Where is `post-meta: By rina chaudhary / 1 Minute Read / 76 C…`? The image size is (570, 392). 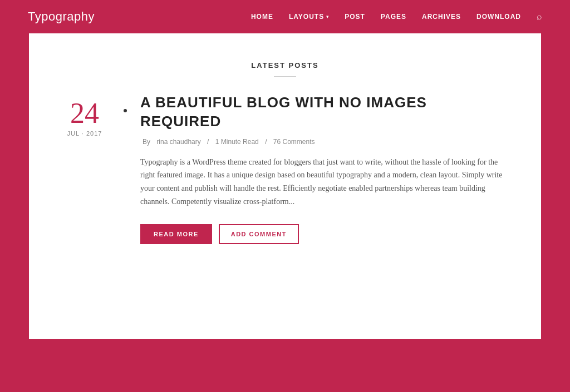 post-meta: By rina chaudhary / 1 Minute Read / 76 C… is located at coordinates (324, 142).